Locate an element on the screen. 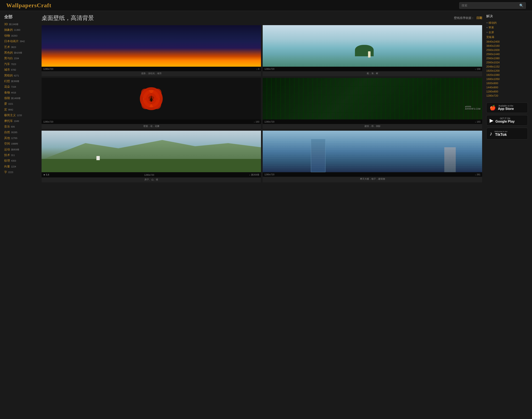 This screenshot has width=532, height=419. wallpaper-card-poppy: 1280x720 ↓ 193 罂粟，花，花瓣 is located at coordinates (151, 104).